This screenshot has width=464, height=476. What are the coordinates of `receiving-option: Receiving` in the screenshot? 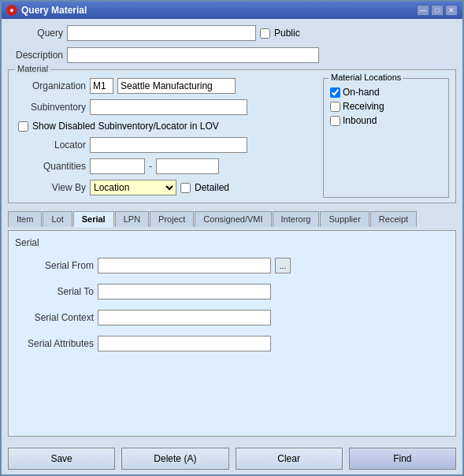 It's located at (386, 106).